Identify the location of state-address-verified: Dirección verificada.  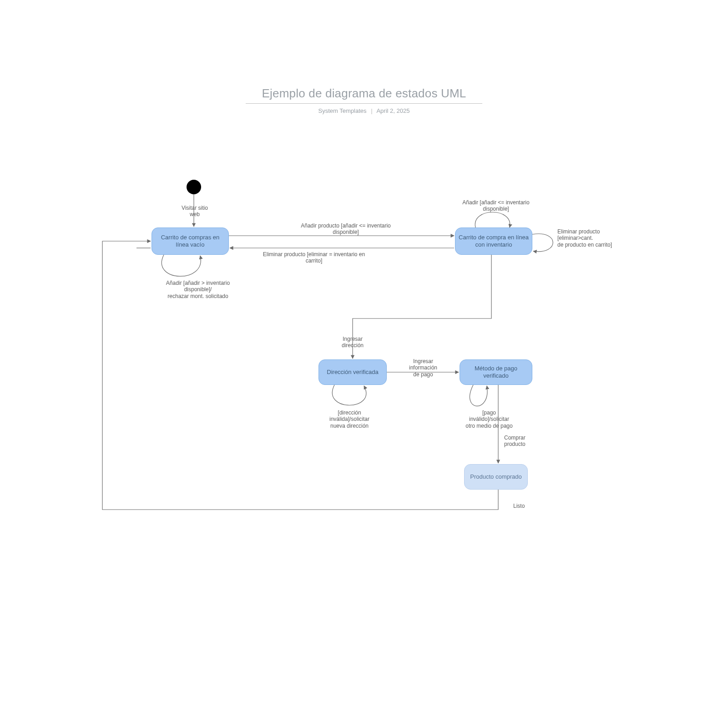
(353, 372).